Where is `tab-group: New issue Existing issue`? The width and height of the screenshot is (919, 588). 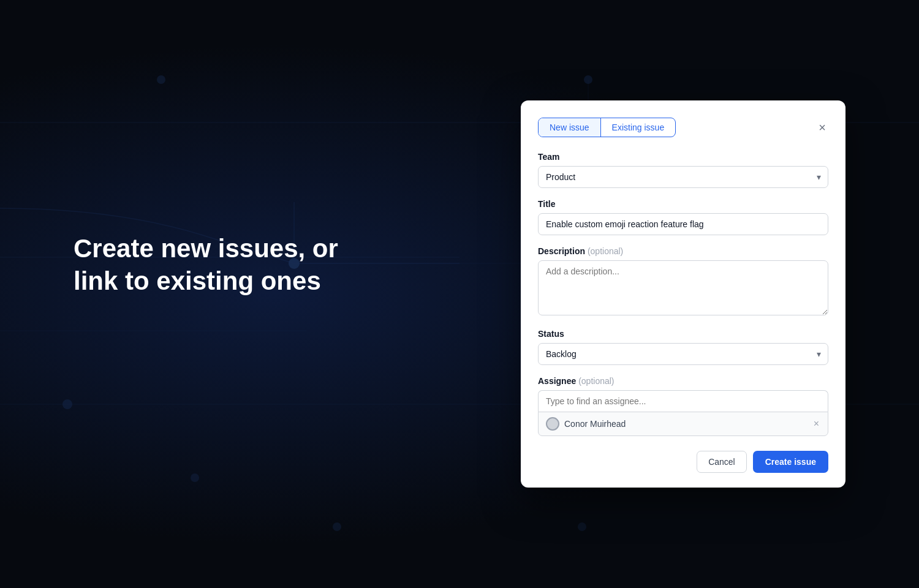 tab-group: New issue Existing issue is located at coordinates (607, 127).